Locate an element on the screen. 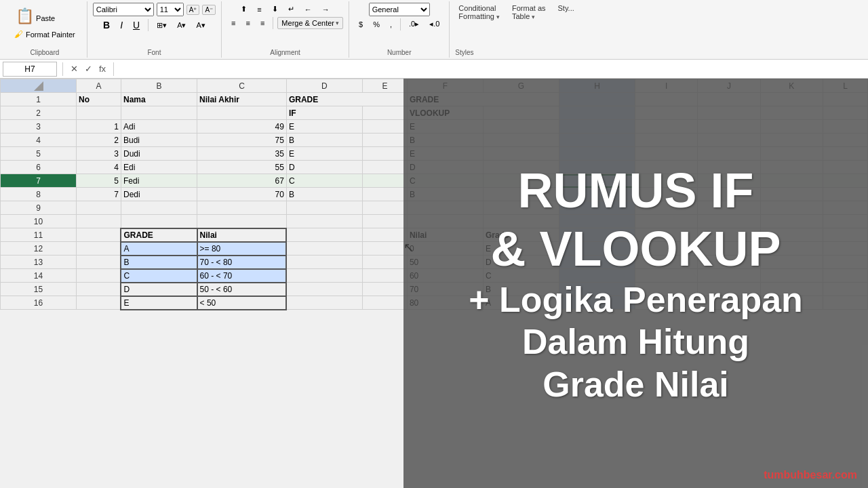 The image size is (868, 488). cell-c7: 67 is located at coordinates (242, 181).